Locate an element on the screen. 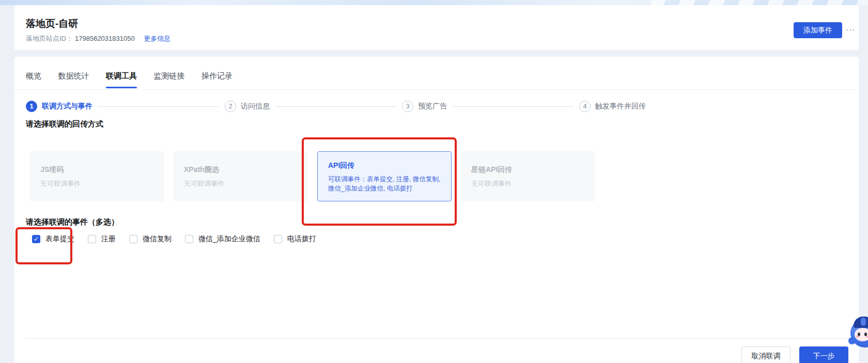  checkbox-wechat-copy: 微信复制 is located at coordinates (150, 239).